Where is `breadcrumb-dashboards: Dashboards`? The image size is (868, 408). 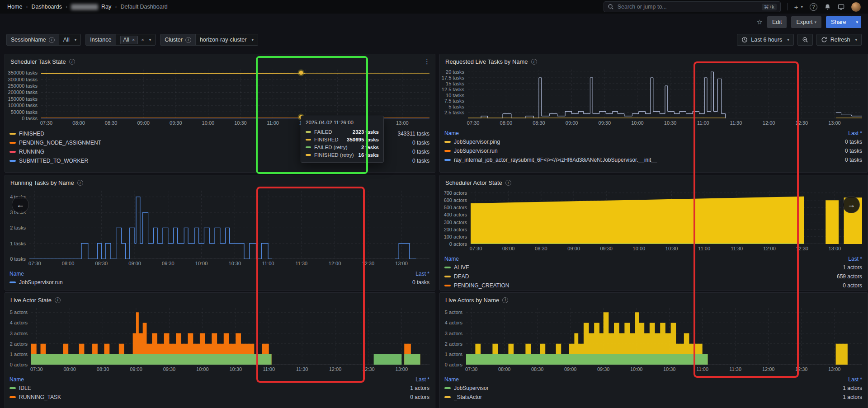
breadcrumb-dashboards: Dashboards is located at coordinates (47, 7).